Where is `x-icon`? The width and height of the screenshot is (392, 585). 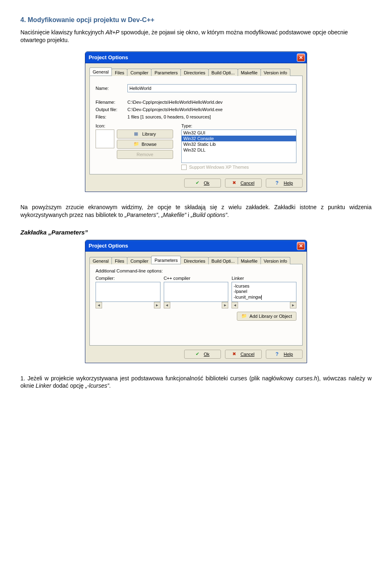 x-icon is located at coordinates (235, 183).